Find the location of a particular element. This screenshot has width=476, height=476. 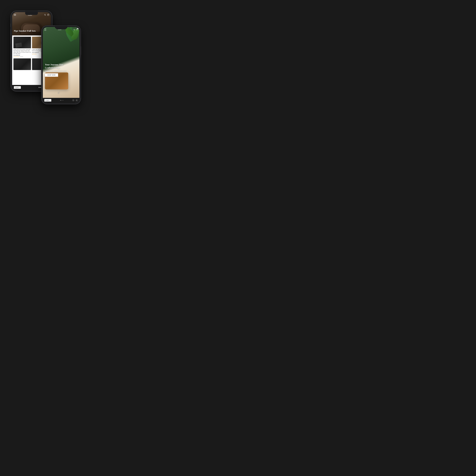

hero-background: LWA Leather is located at coordinates (61, 62).